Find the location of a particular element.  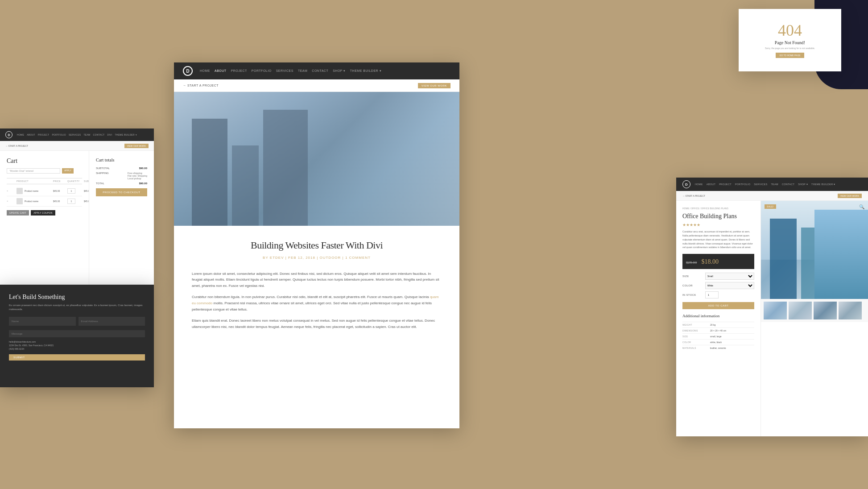

cart-items-panel: Cart APPLY PRODUCT PRICE QUANTITY SUBTOT… is located at coordinates (45, 218).